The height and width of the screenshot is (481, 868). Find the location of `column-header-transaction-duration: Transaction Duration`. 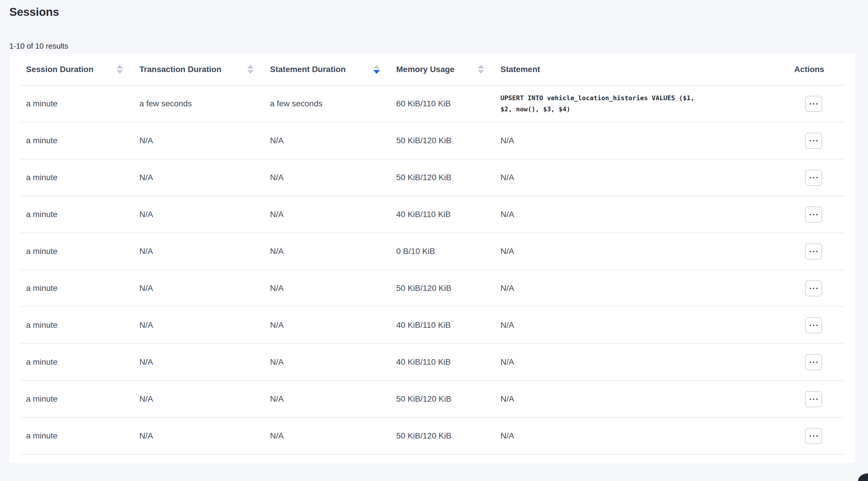

column-header-transaction-duration: Transaction Duration is located at coordinates (205, 69).